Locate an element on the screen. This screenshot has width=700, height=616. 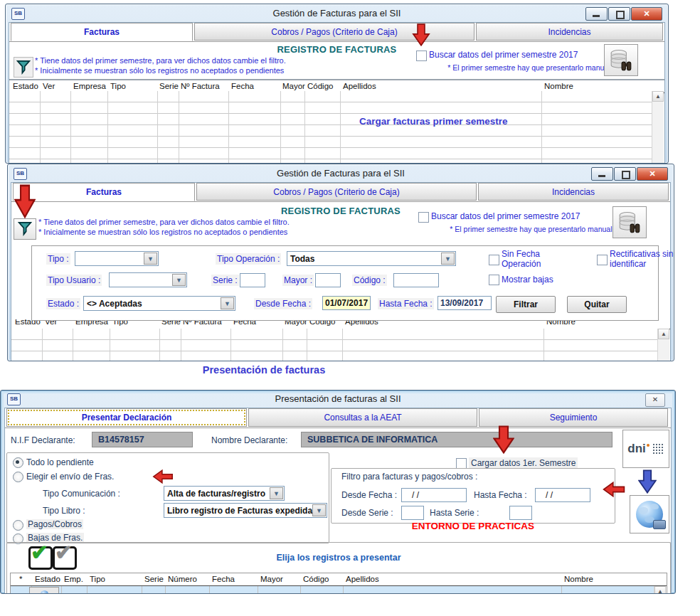
tab-seguimiento: Seguimiento is located at coordinates (573, 418).